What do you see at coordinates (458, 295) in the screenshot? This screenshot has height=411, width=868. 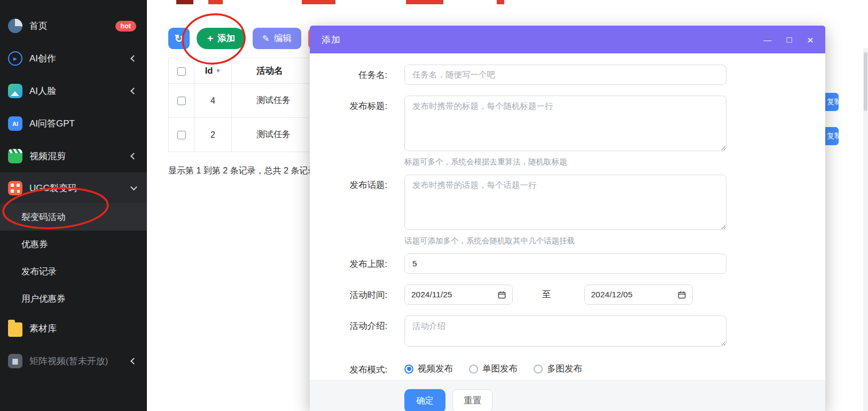 I see `start-date-input: 2024/11/25` at bounding box center [458, 295].